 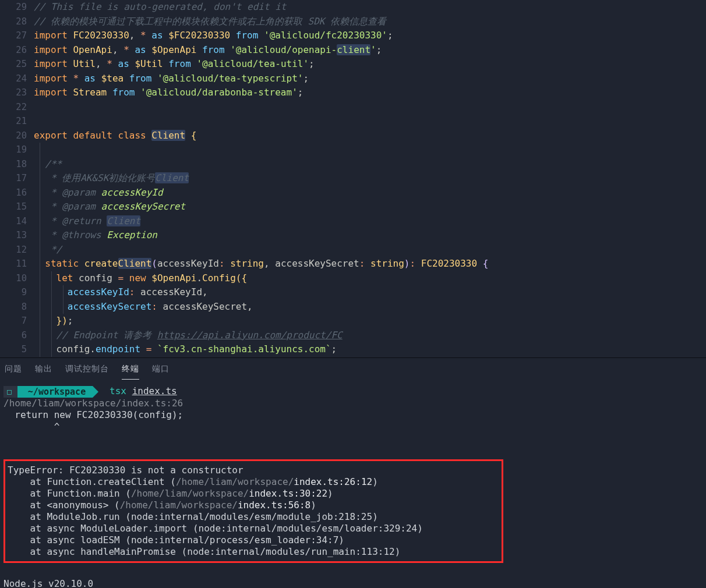 I want to click on terminal-line: at async handleMainPromise (node:interna…, so click(x=253, y=552).